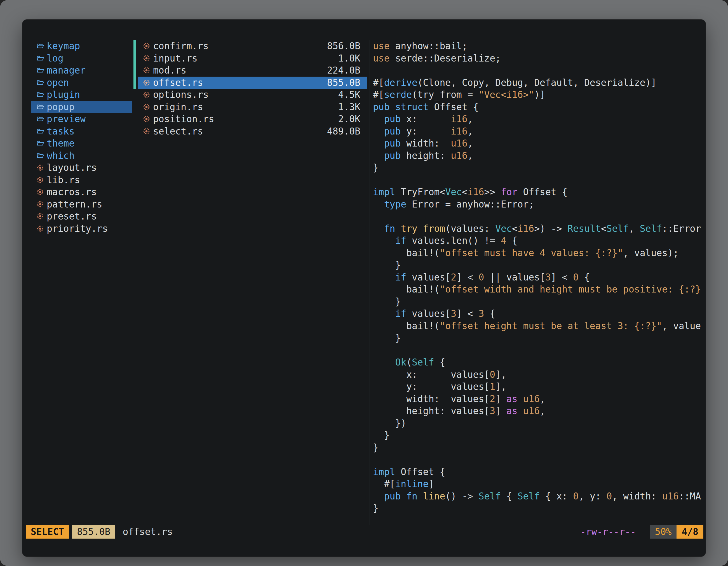 The height and width of the screenshot is (566, 728). What do you see at coordinates (538, 386) in the screenshot?
I see `code-line: y: values[1],` at bounding box center [538, 386].